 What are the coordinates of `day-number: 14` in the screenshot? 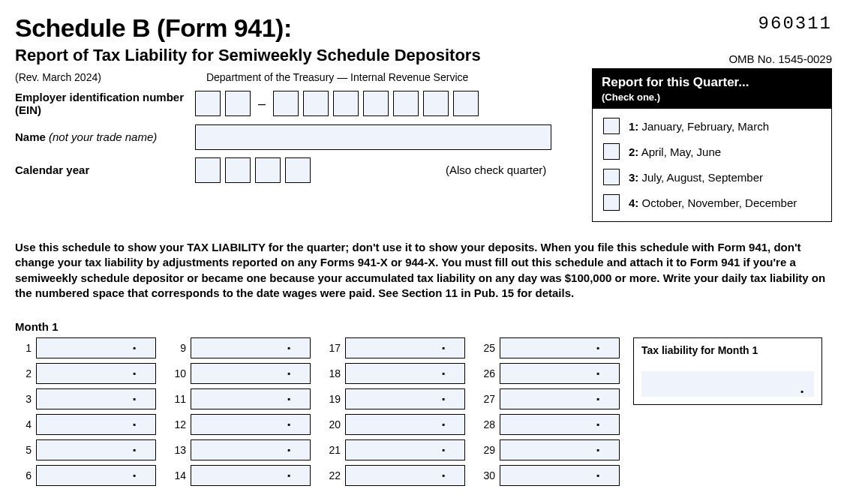 It's located at (178, 476).